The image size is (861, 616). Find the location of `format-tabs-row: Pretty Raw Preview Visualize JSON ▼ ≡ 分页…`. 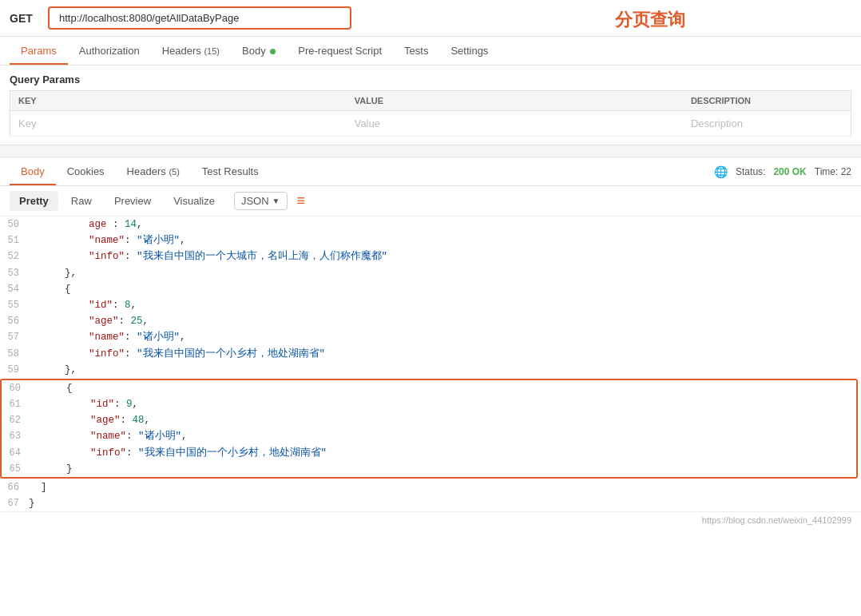

format-tabs-row: Pretty Raw Preview Visualize JSON ▼ ≡ 分页… is located at coordinates (430, 201).